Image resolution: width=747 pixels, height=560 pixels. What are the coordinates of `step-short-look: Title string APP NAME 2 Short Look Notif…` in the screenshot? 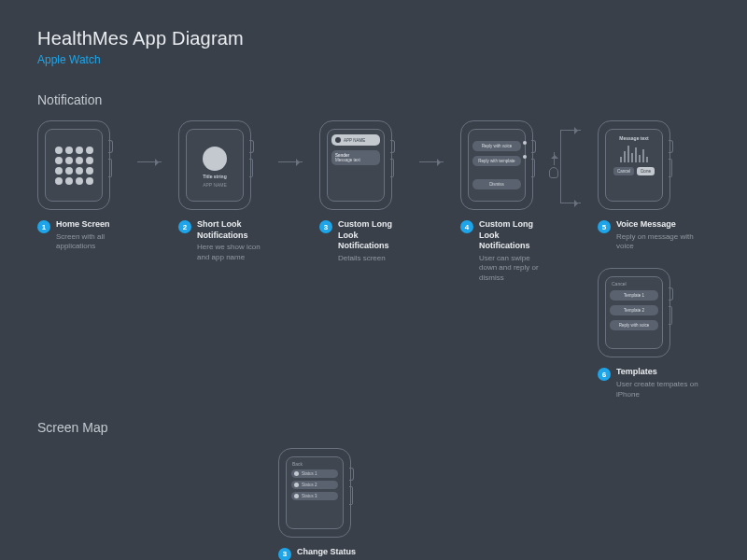 It's located at (220, 191).